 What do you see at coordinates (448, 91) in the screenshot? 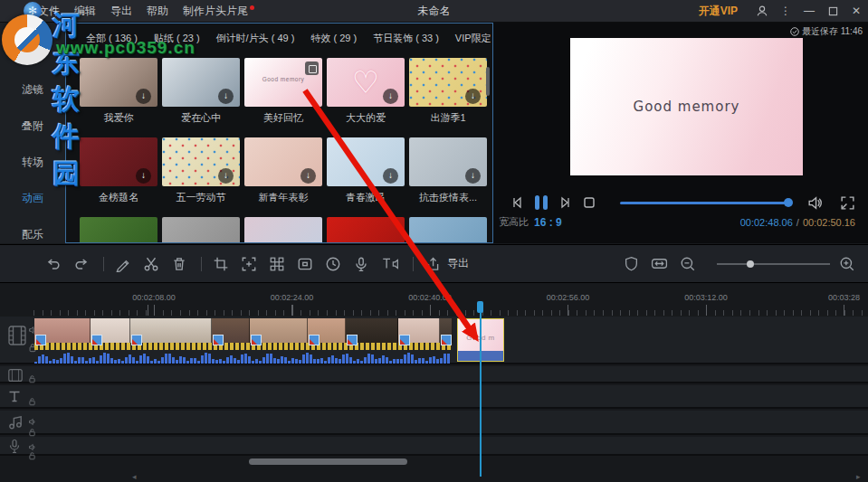
I see `template-item: ↓出游季1` at bounding box center [448, 91].